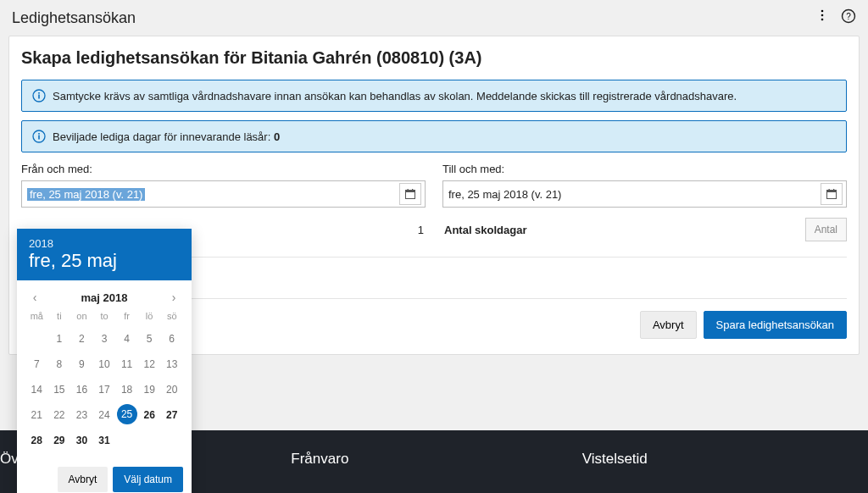 The image size is (868, 493). Describe the element at coordinates (434, 96) in the screenshot. I see `info-consent: Samtycke krävs av samtliga vårdnadshavar…` at that location.